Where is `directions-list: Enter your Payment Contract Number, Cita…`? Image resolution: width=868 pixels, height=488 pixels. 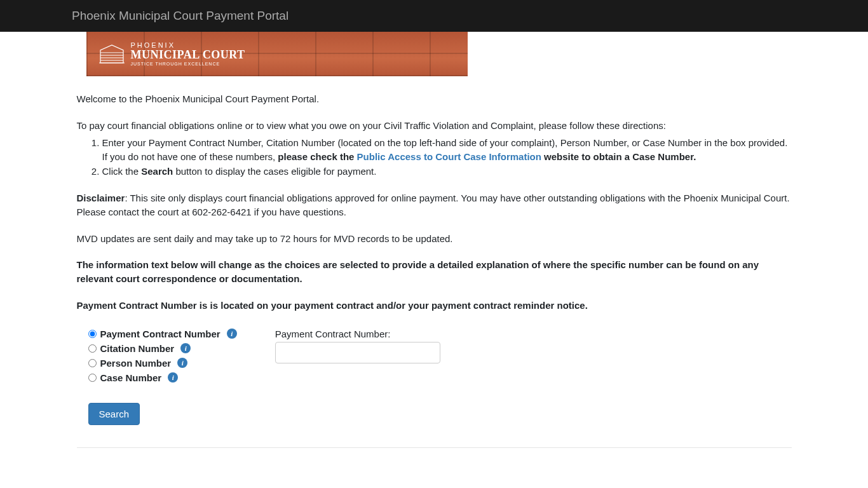
directions-list: Enter your Payment Contract Number, Cita… is located at coordinates (435, 158).